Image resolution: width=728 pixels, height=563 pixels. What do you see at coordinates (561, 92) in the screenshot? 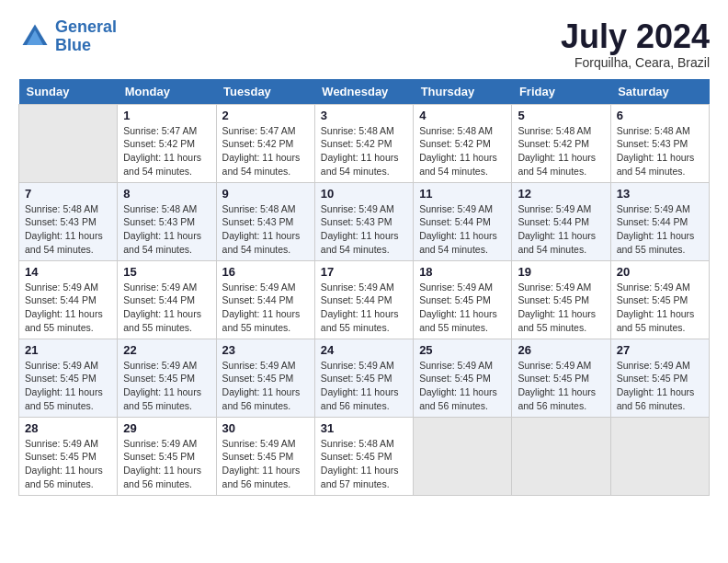
I see `header-day-friday: Friday` at bounding box center [561, 92].